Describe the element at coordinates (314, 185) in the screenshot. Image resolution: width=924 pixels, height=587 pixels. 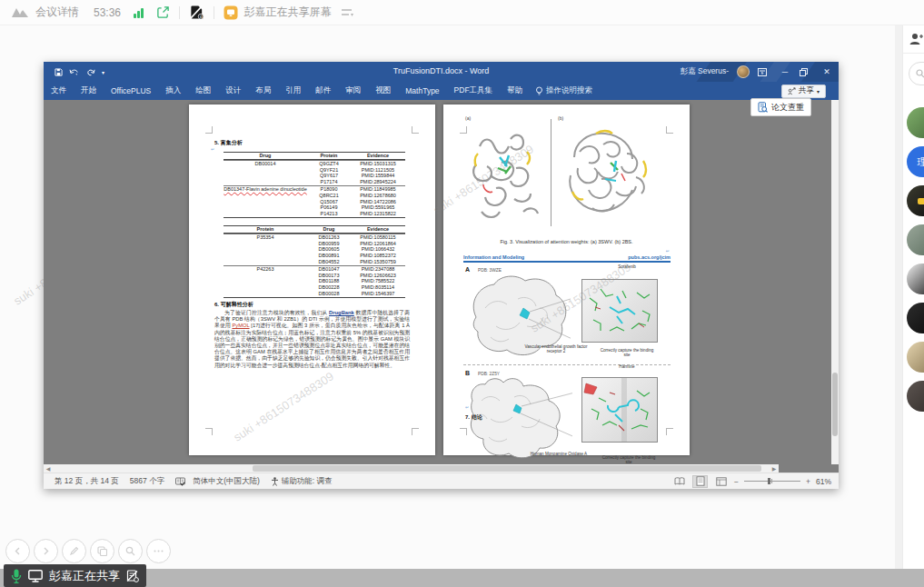
I see `drug-protein-table: DrugProteinEvidenceDB00014Q9GZT4PMID:150…` at that location.